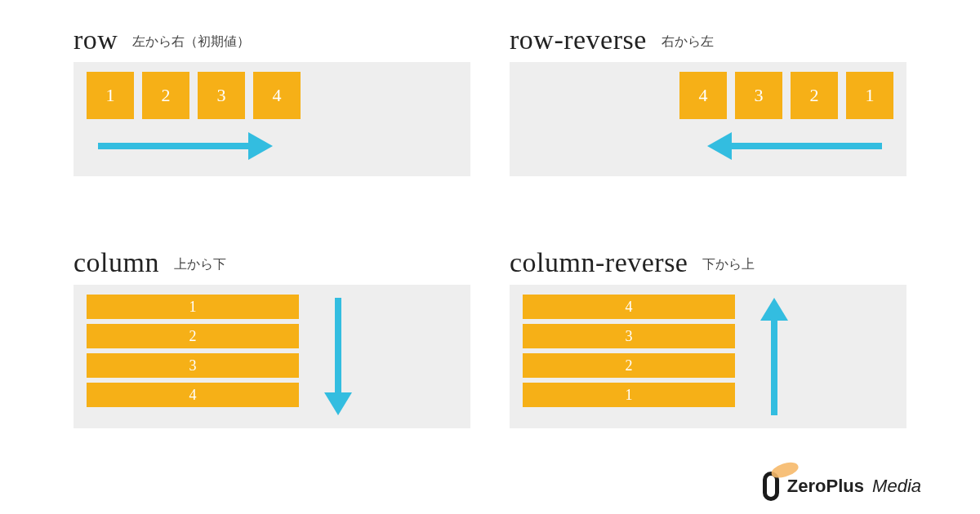  I want to click on header-row-reverse: row-reverse 右から左, so click(708, 40).